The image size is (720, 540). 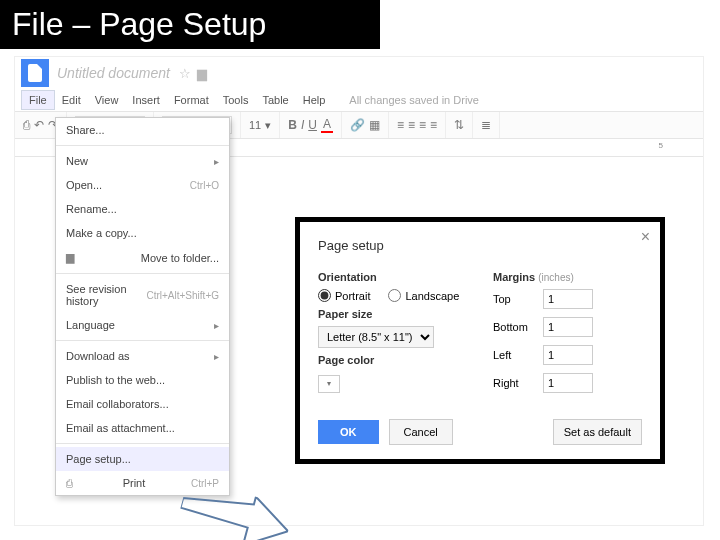 What do you see at coordinates (142, 130) in the screenshot?
I see `menu-item-share: Share...` at bounding box center [142, 130].